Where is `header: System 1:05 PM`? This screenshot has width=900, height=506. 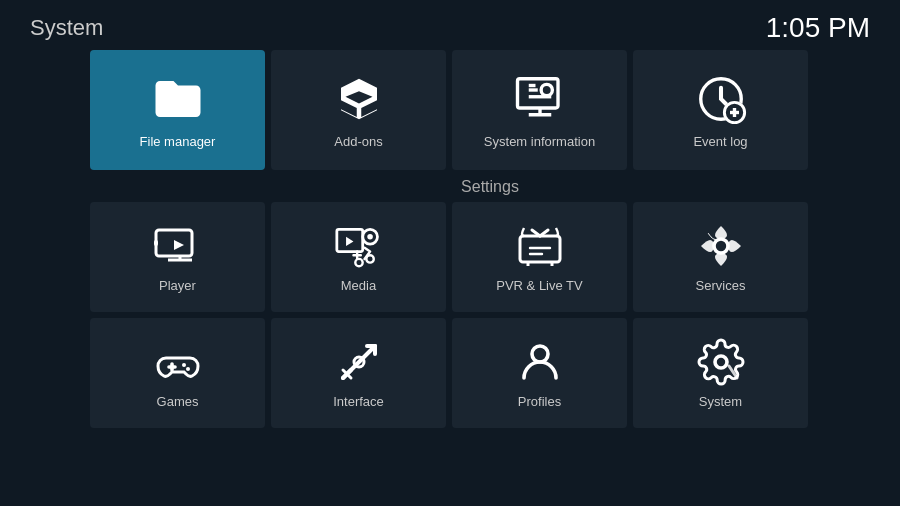 header: System 1:05 PM is located at coordinates (450, 28).